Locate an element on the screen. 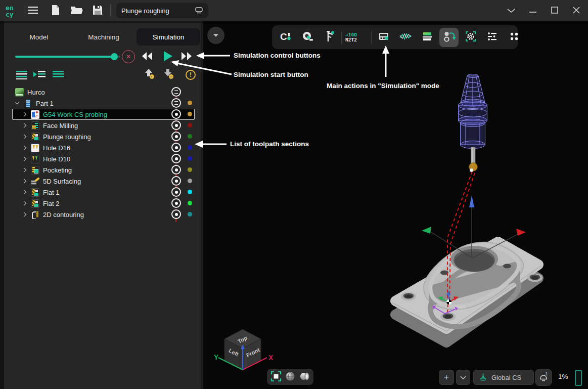 The width and height of the screenshot is (588, 389). stock-button is located at coordinates (427, 37).